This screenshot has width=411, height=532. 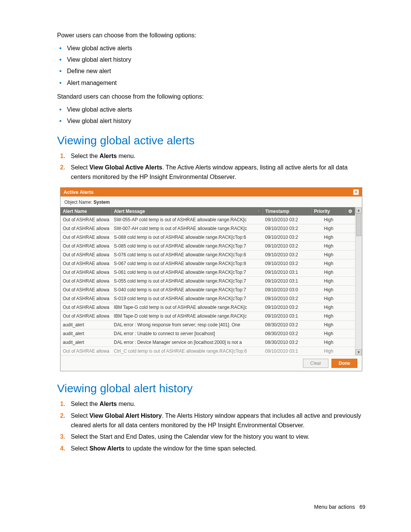 What do you see at coordinates (208, 316) in the screenshot?
I see `table-row: Out of ASHRAE allowaIBM Tape-D cold temp…` at bounding box center [208, 316].